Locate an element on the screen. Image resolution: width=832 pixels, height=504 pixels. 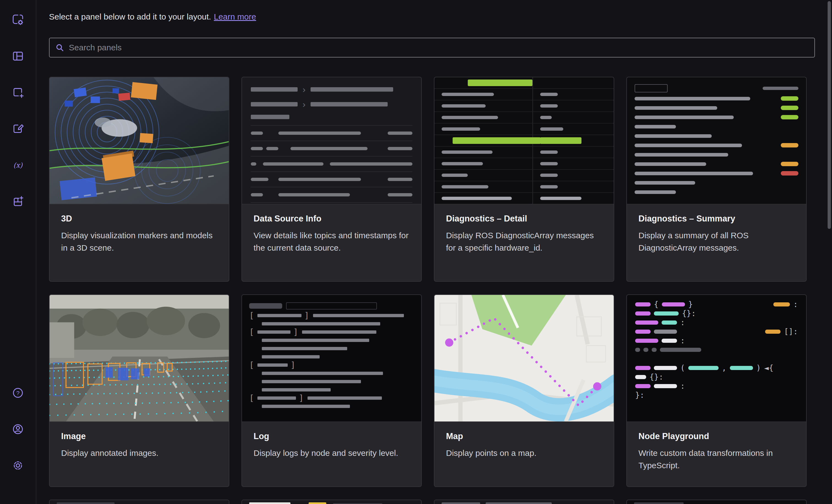
3d-panel-thumbnail is located at coordinates (139, 141).